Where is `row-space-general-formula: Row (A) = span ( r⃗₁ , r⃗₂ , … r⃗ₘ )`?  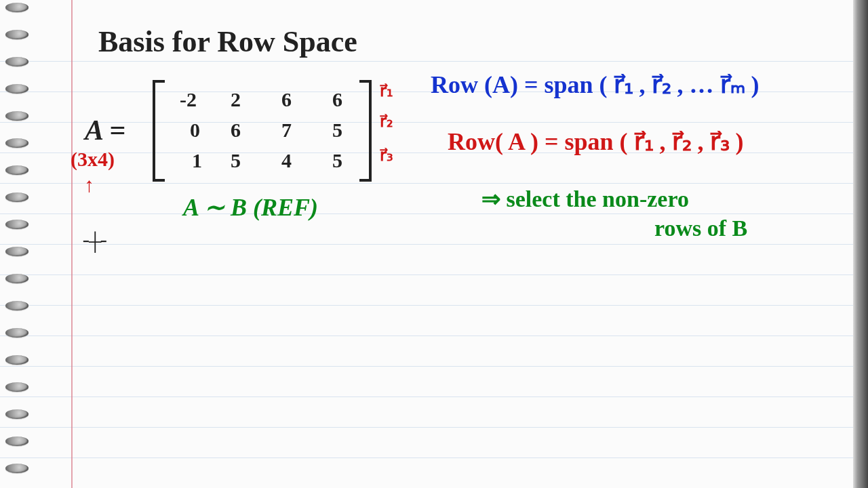 row-space-general-formula: Row (A) = span ( r⃗₁ , r⃗₂ , … r⃗ₘ ) is located at coordinates (595, 85).